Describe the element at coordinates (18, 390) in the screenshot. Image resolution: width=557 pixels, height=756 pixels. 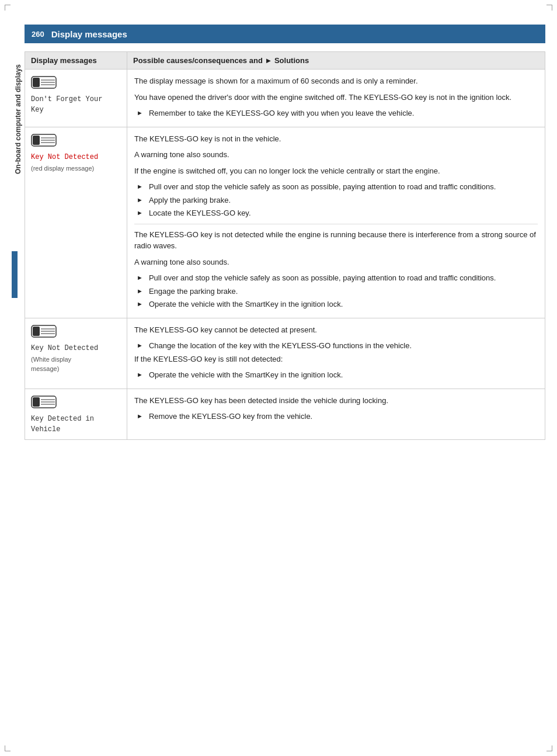
I see `sidebar-label: On-board computer and displays` at that location.